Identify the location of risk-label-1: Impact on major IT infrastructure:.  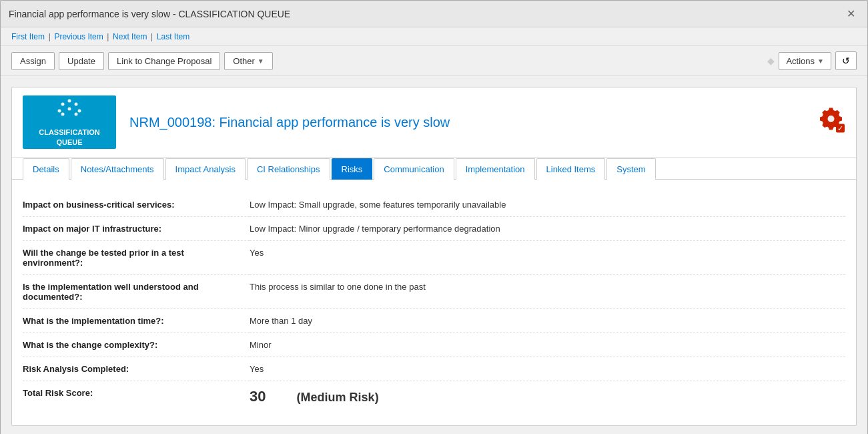
(136, 229).